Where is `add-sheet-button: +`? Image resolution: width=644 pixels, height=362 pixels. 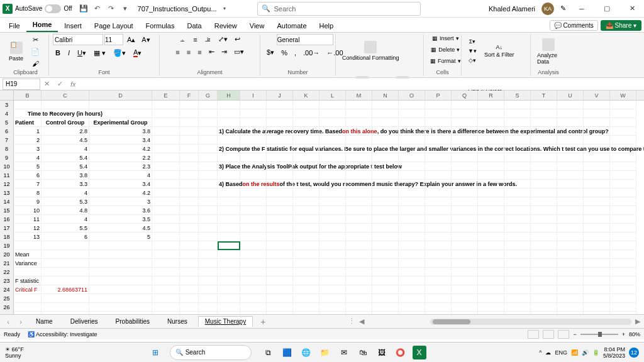
add-sheet-button: + is located at coordinates (263, 322).